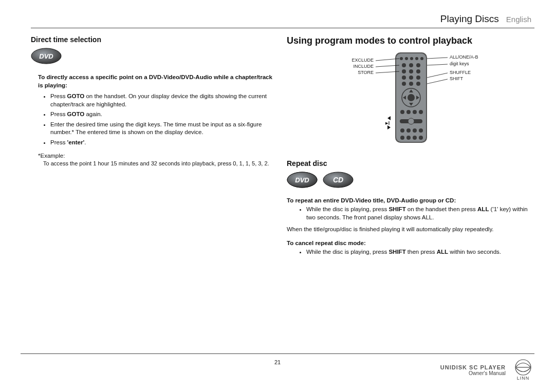 This screenshot has width=555, height=392. Describe the element at coordinates (161, 101) in the screenshot. I see `step-1: Press GOTO on the handset. On your displ…` at that location.